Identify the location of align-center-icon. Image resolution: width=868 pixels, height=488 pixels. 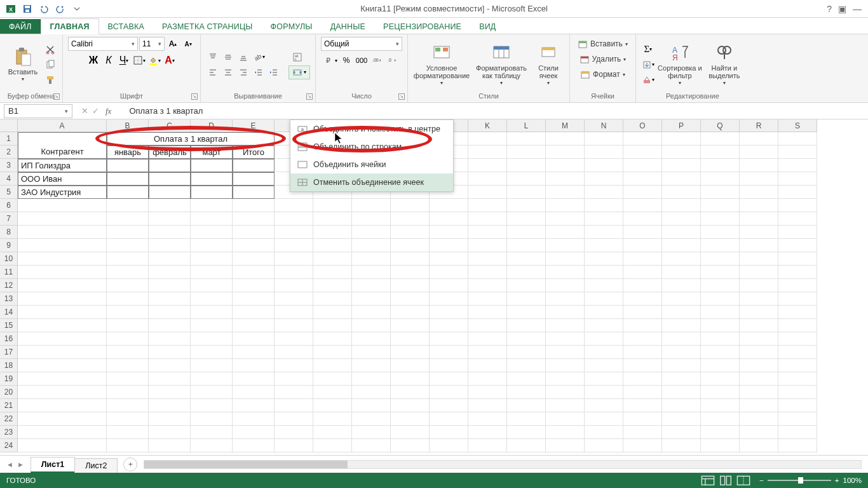
(228, 72).